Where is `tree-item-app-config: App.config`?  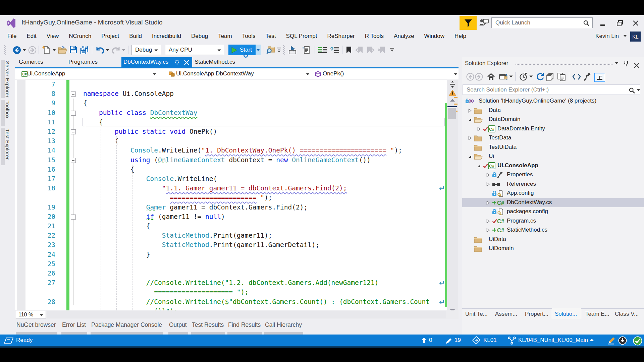
tree-item-app-config: App.config is located at coordinates (553, 193).